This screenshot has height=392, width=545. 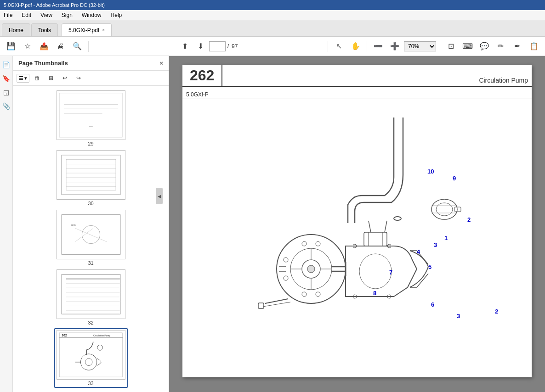 What do you see at coordinates (6, 65) in the screenshot?
I see `sidebar-icon-thumbnails: 📄` at bounding box center [6, 65].